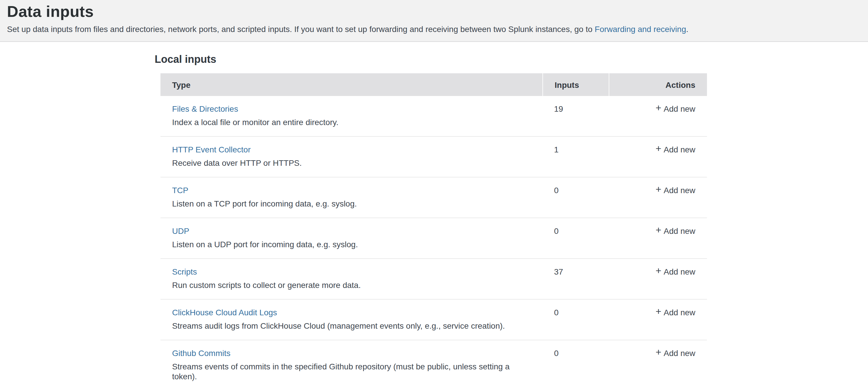  I want to click on table-header-row: Type Inputs Actions, so click(434, 85).